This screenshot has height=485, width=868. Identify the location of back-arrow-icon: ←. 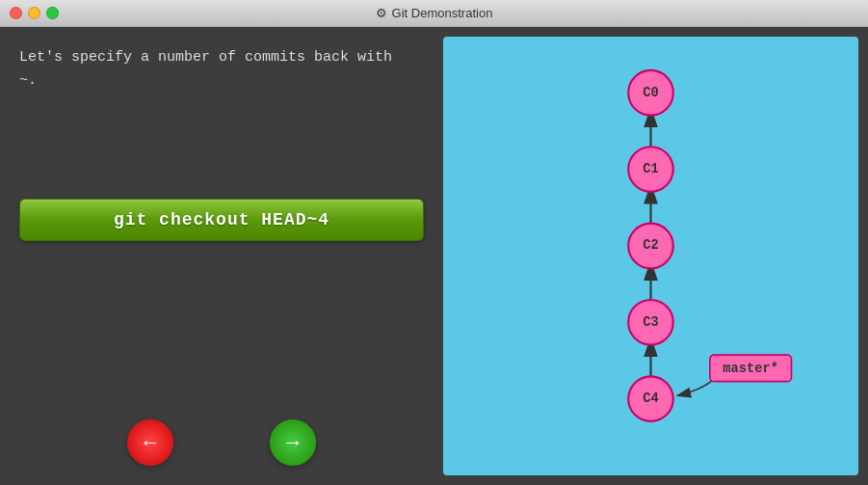
(150, 443).